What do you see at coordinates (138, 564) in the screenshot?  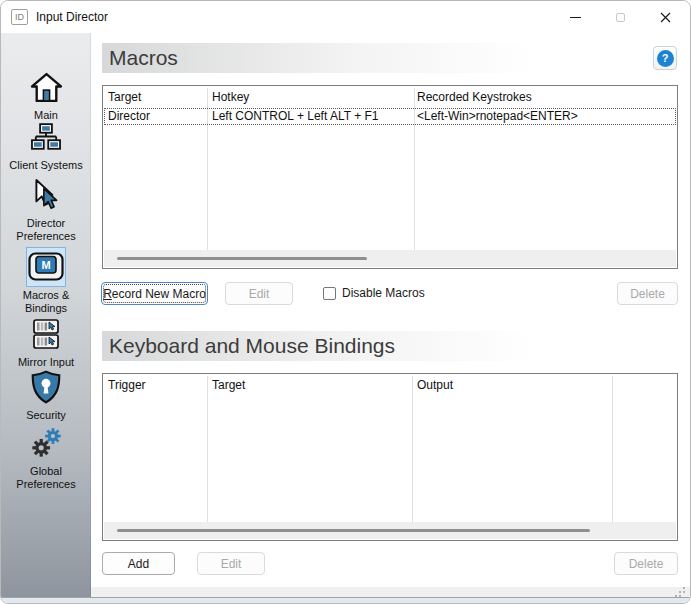 I see `bindings-add-button: Add` at bounding box center [138, 564].